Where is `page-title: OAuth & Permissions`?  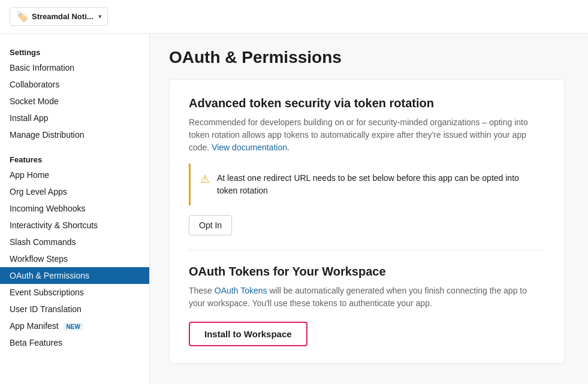 page-title: OAuth & Permissions is located at coordinates (369, 58).